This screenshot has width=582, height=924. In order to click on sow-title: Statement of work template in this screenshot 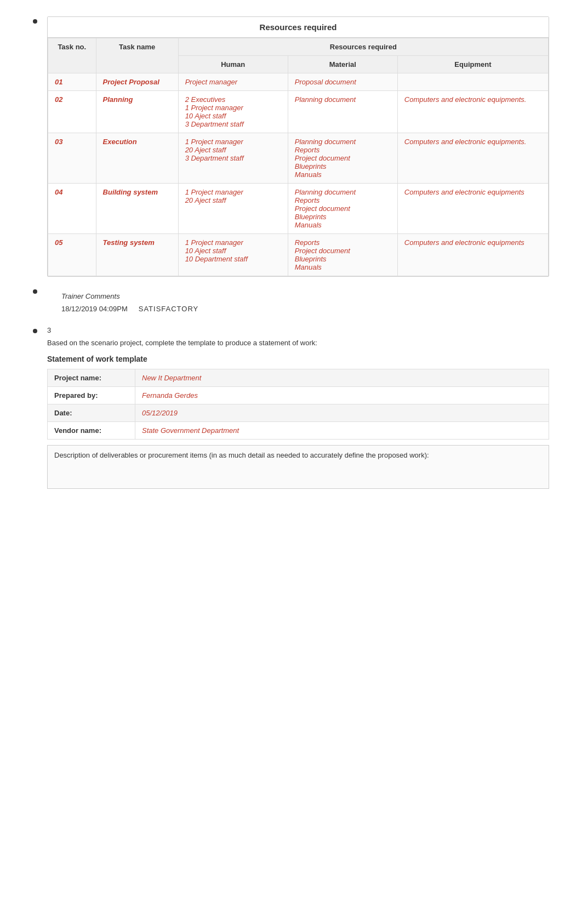, I will do `click(298, 359)`.